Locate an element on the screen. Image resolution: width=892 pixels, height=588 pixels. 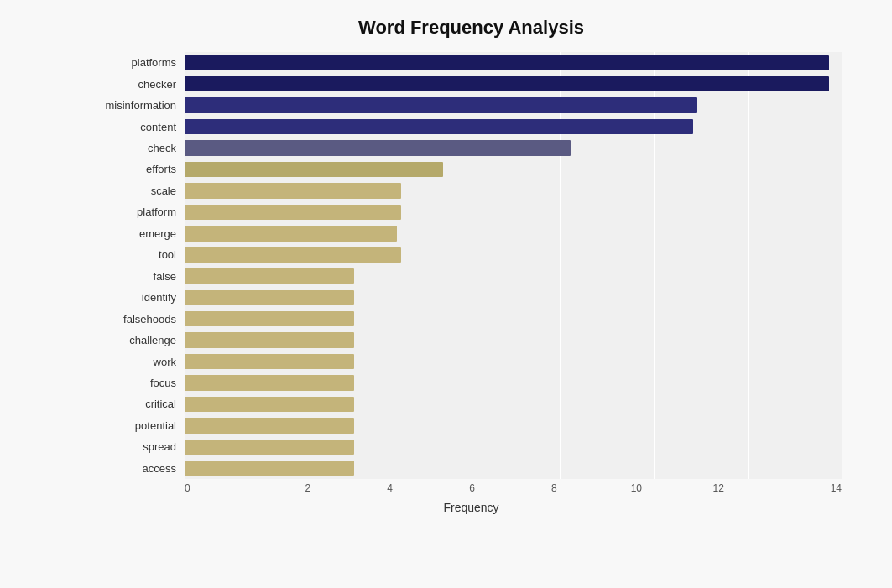
bar-row: efforts is located at coordinates (472, 169).